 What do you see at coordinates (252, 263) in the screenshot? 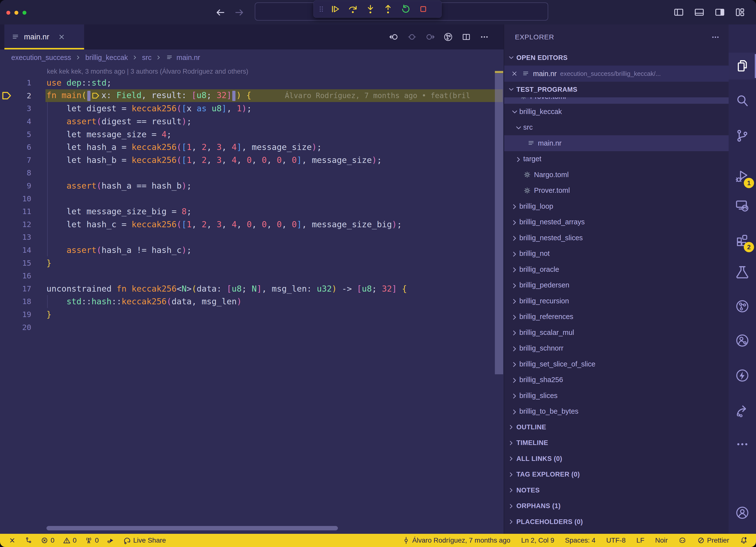
I see `code-line-15: 15}` at bounding box center [252, 263].